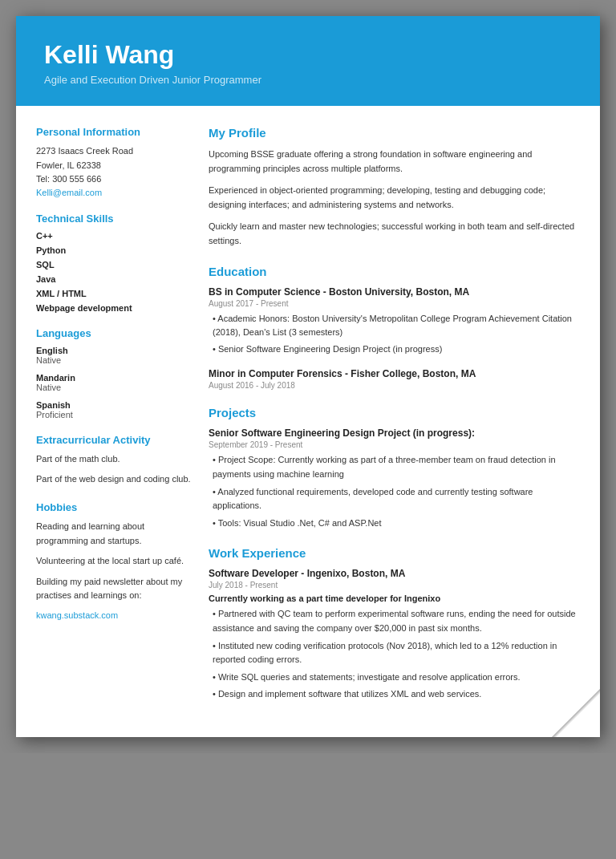 This screenshot has width=616, height=859. Describe the element at coordinates (114, 507) in the screenshot. I see `hobbies-title: Hobbies` at that location.